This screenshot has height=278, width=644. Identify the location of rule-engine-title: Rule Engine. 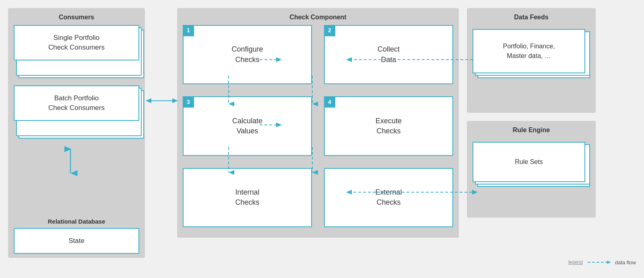
(531, 130).